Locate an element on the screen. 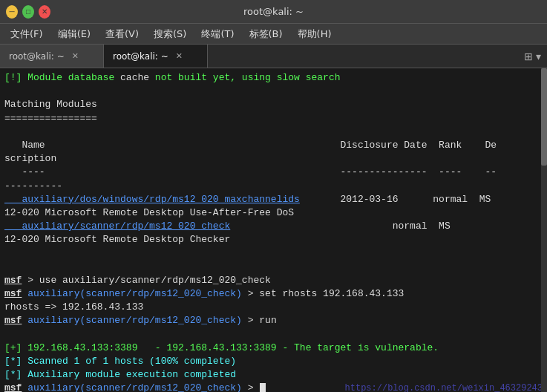  terminal-line-equals: ================ is located at coordinates (273, 119).